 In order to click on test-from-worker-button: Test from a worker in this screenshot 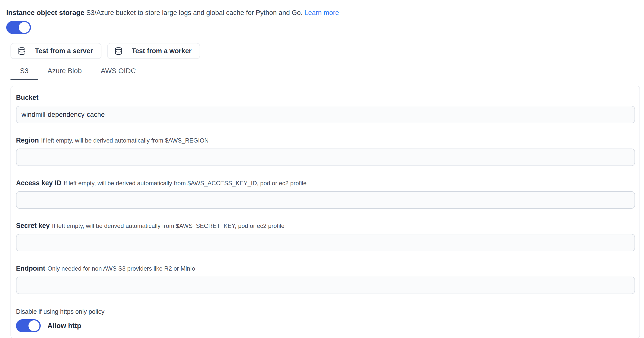, I will do `click(154, 51)`.